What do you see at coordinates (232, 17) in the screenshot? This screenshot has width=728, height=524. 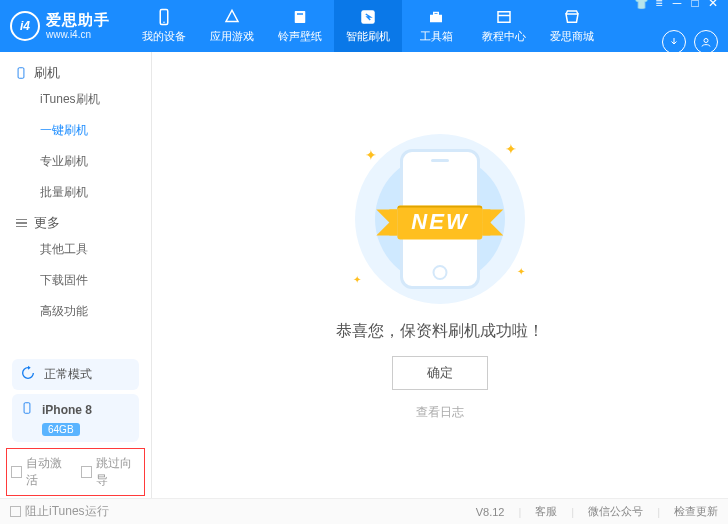 I see `app-store-icon` at bounding box center [232, 17].